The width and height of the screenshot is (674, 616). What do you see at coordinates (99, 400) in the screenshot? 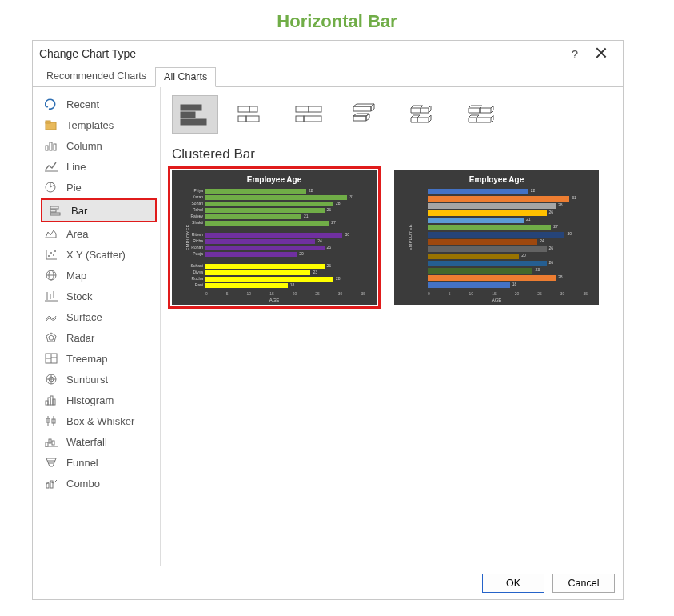
I see `sidebar-item-histogram: Histogram` at bounding box center [99, 400].